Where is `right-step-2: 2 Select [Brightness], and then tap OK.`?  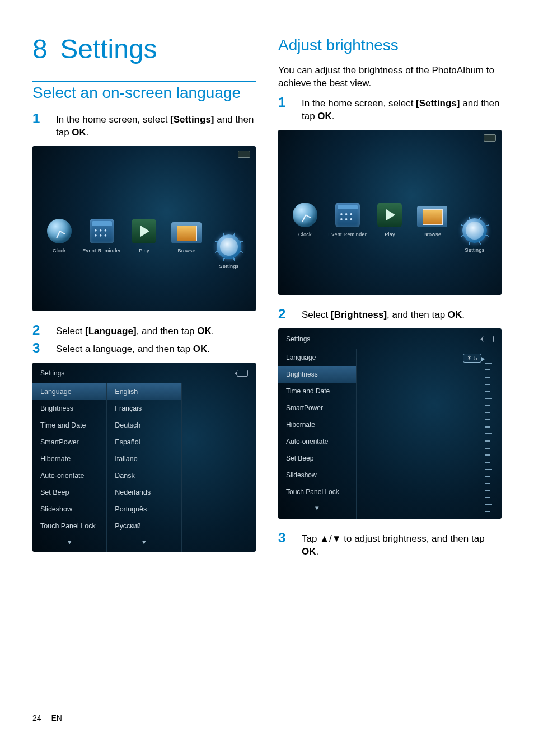
right-step-2: 2 Select [Brightness], and then tap OK. is located at coordinates (390, 314).